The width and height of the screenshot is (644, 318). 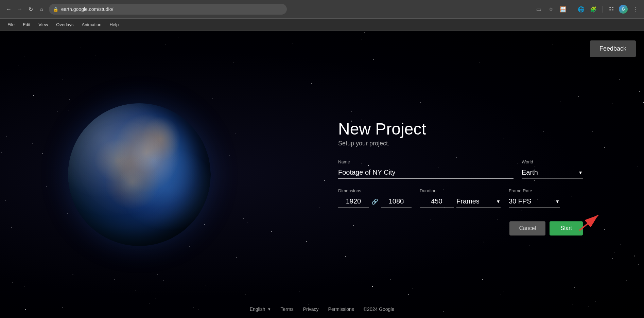 What do you see at coordinates (478, 202) in the screenshot?
I see `frames-select: Frames ▼` at bounding box center [478, 202].